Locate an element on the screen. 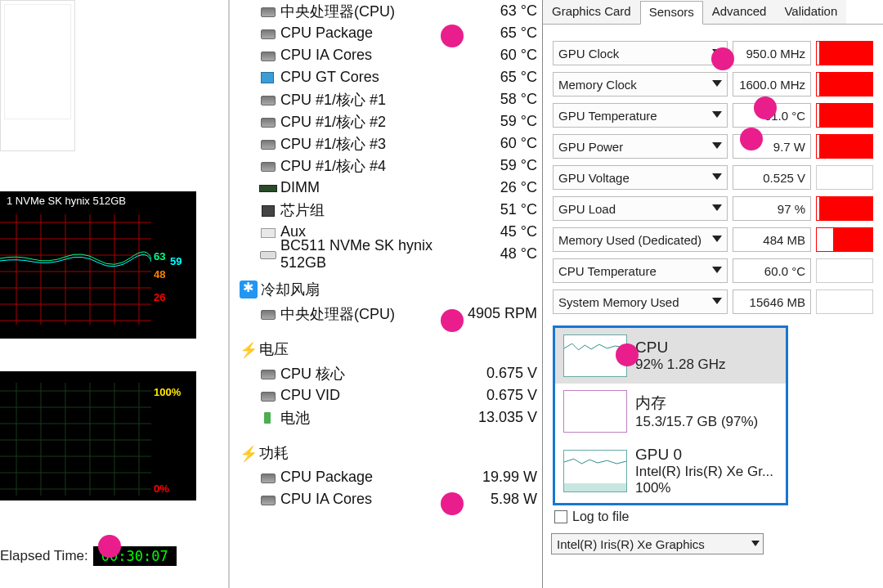  sensor-name-label: GPU Voltage is located at coordinates (594, 178).